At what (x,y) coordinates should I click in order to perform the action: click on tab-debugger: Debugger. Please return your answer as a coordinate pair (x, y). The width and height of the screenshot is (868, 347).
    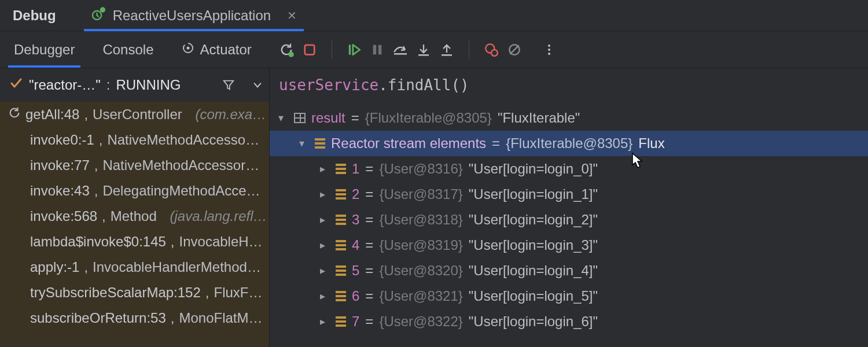
    Looking at the image, I should click on (44, 50).